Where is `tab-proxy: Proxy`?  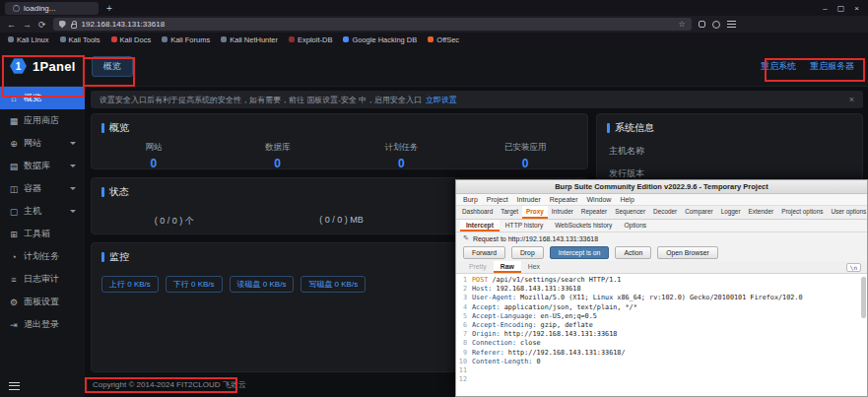 tab-proxy: Proxy is located at coordinates (535, 213).